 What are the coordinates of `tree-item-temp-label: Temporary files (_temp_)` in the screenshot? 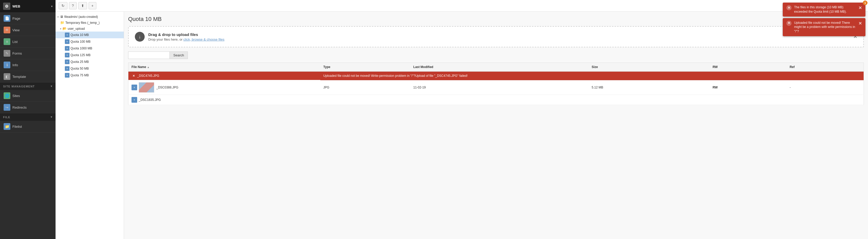 It's located at (83, 23).